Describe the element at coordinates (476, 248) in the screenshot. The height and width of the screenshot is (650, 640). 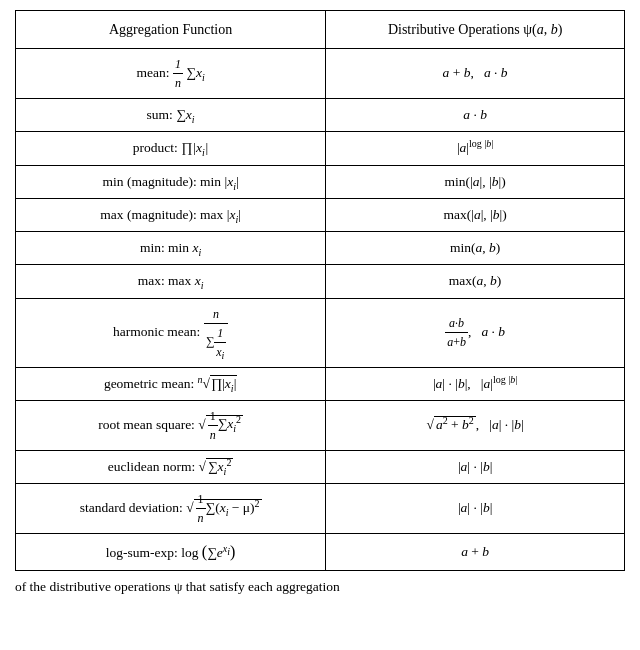
I see `dist-cell: min(a, b)` at that location.